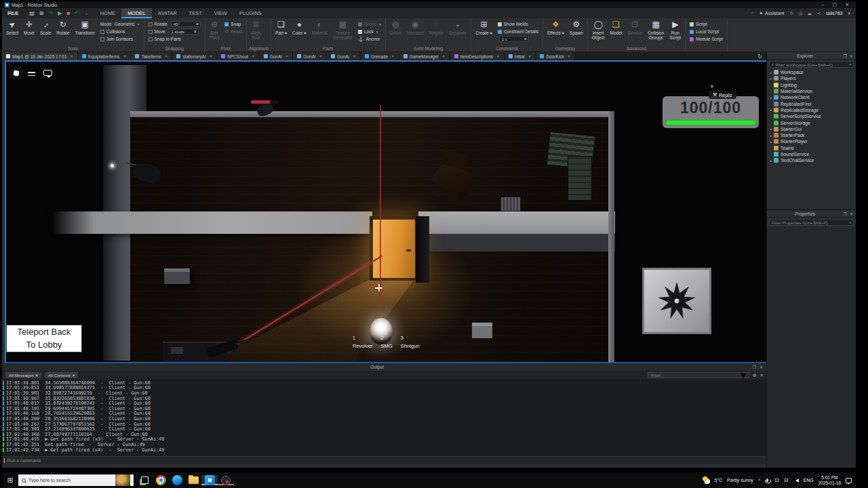 Image resolution: width=868 pixels, height=488 pixels. What do you see at coordinates (425, 56) in the screenshot?
I see `doc-tab-gamemanager-9: GameManager✕` at bounding box center [425, 56].